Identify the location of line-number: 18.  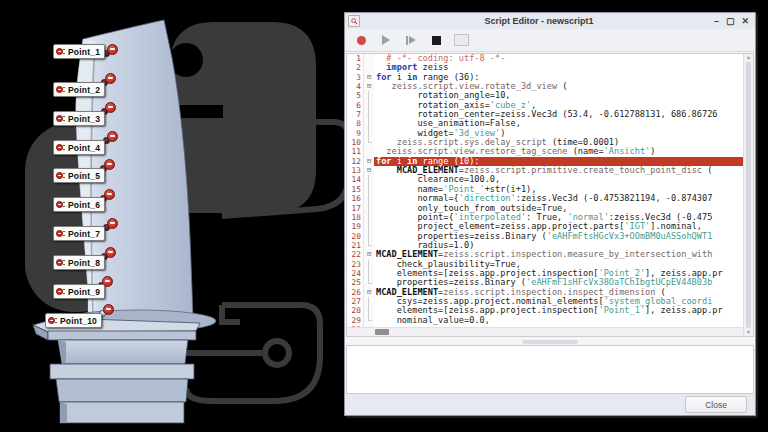
(356, 218).